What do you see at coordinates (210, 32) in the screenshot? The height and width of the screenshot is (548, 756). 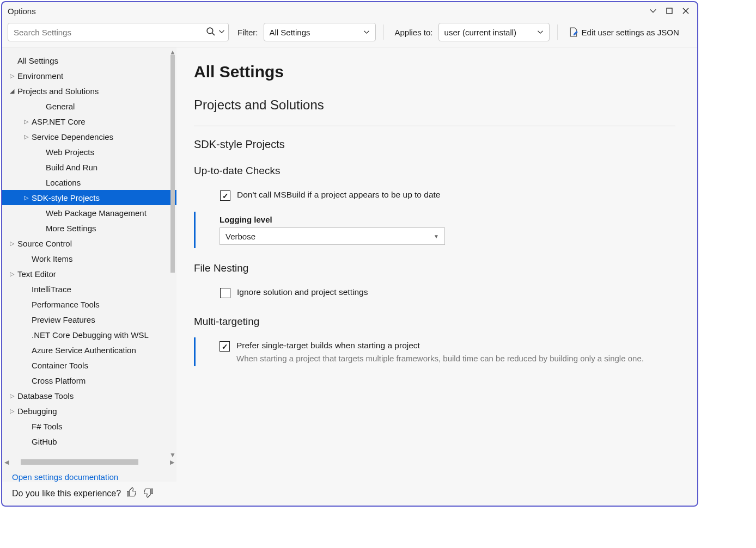 I see `search-icon` at bounding box center [210, 32].